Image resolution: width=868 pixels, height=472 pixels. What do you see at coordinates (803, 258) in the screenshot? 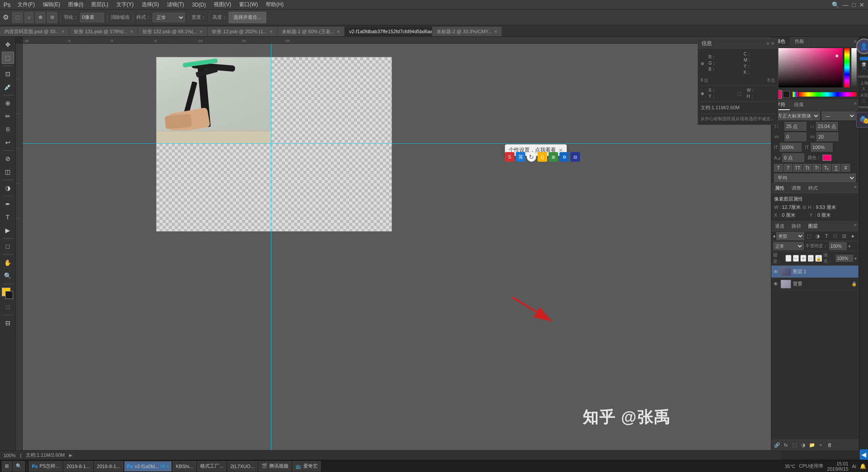
I see `lock-position-btn: ✥` at bounding box center [803, 258].